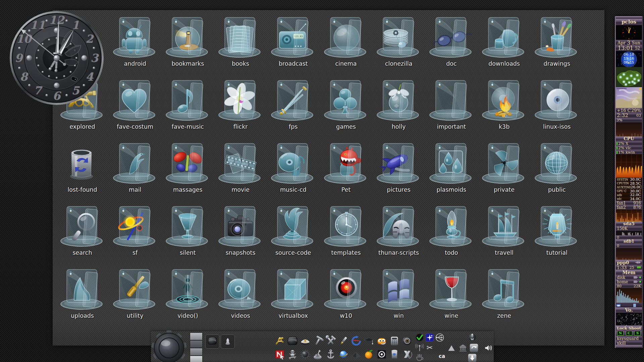  Describe the element at coordinates (382, 354) in the screenshot. I see `launcher-black-disc` at that location.